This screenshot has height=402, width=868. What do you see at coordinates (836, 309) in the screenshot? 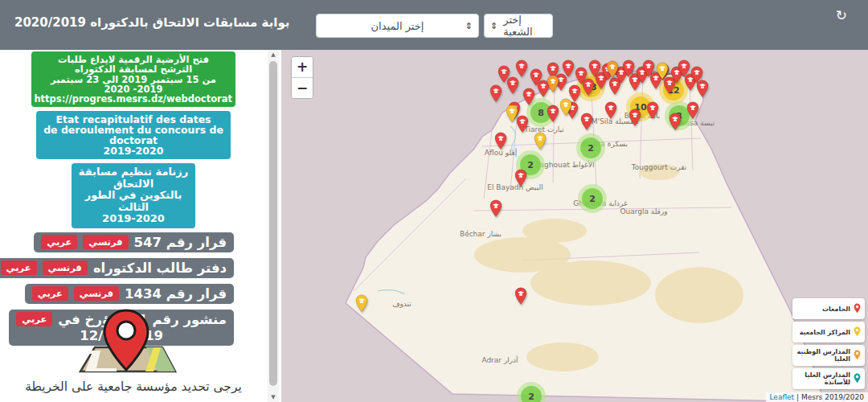
I see `legend-label: الجامعات` at bounding box center [836, 309].